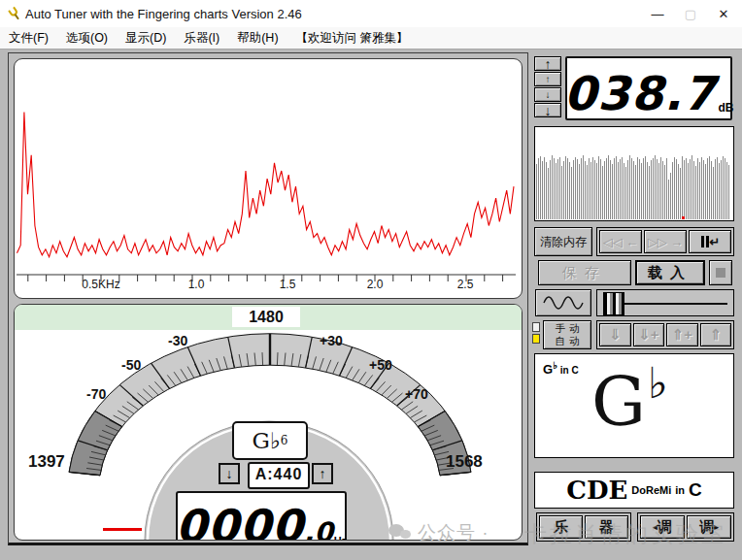  What do you see at coordinates (381, 365) in the screenshot?
I see `scale-label-p50: +50` at bounding box center [381, 365].